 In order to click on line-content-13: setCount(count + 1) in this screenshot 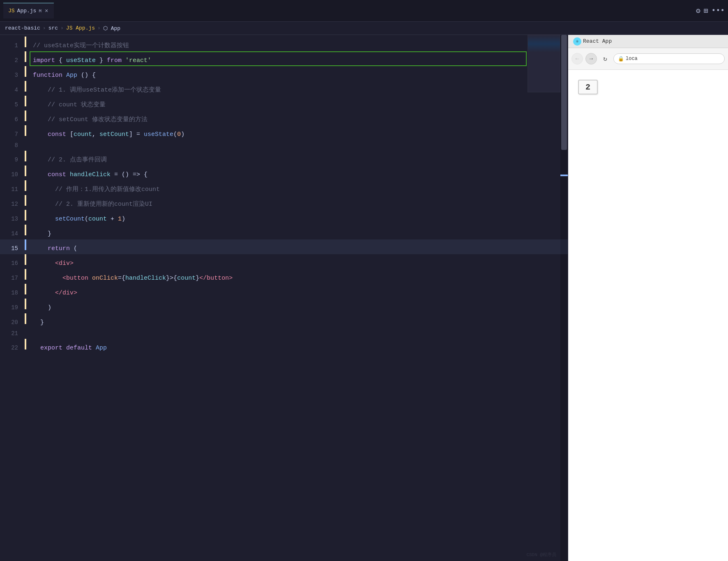, I will do `click(299, 219)`.